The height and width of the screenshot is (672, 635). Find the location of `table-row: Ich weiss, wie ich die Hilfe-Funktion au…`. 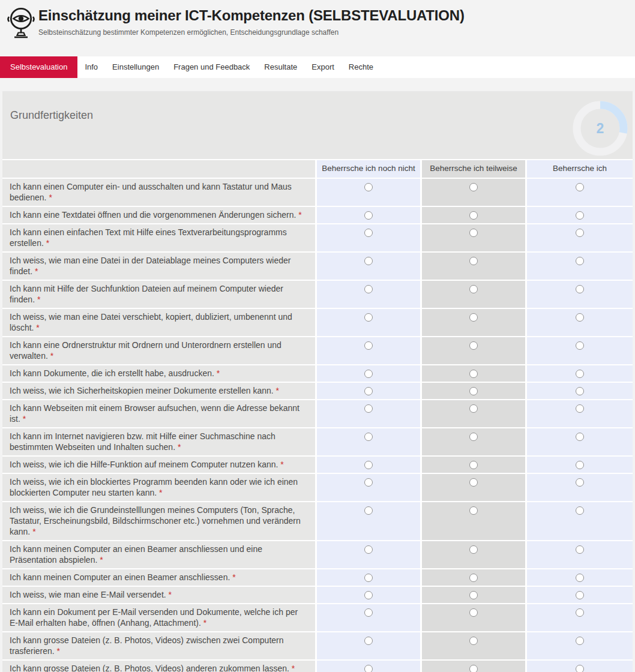

table-row: Ich weiss, wie ich die Hilfe-Funktion au… is located at coordinates (318, 464).